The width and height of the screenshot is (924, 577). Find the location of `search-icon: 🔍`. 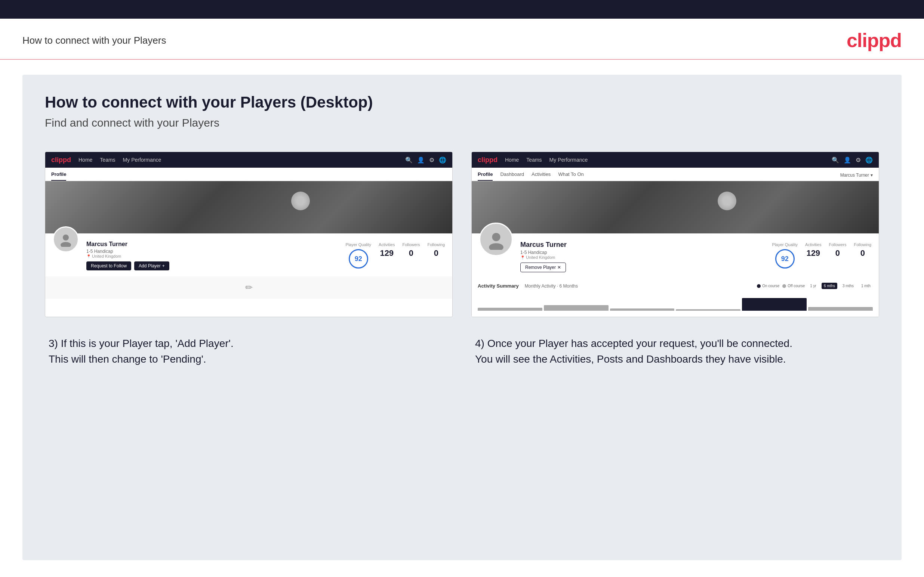

search-icon: 🔍 is located at coordinates (409, 160).